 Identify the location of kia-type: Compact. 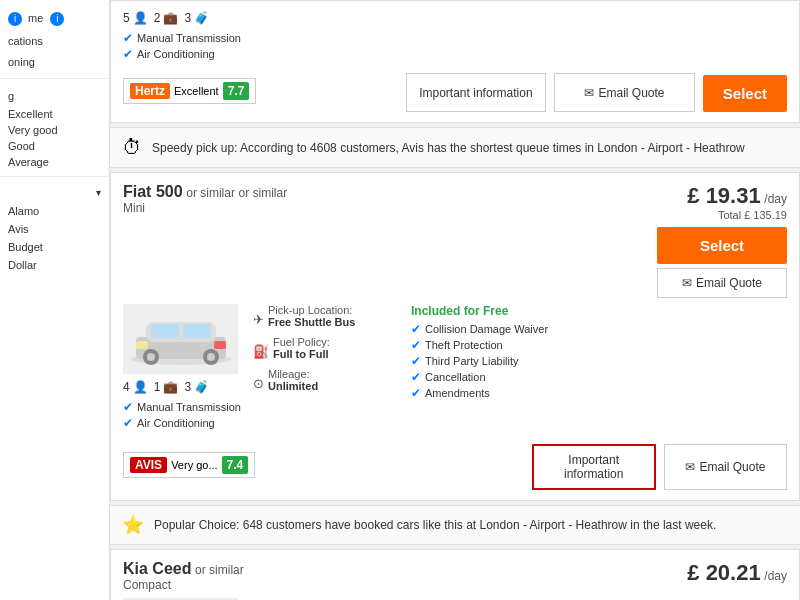
(184, 585).